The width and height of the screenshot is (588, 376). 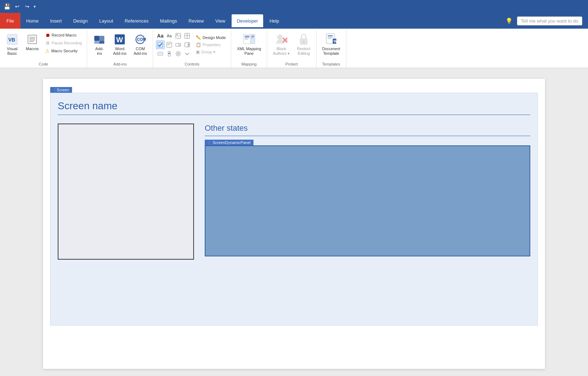 I want to click on pause-recording-button: ⏸ Pause Recording, so click(x=63, y=43).